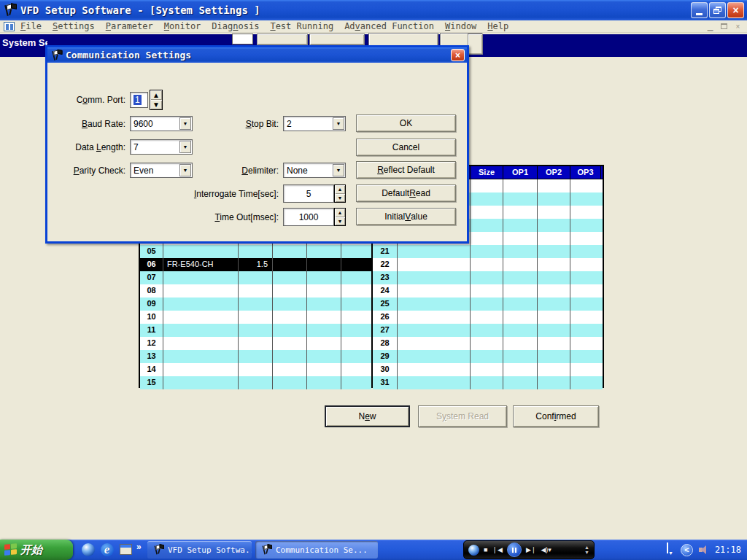 This screenshot has height=560, width=747. I want to click on table-row: 05, so click(255, 252).